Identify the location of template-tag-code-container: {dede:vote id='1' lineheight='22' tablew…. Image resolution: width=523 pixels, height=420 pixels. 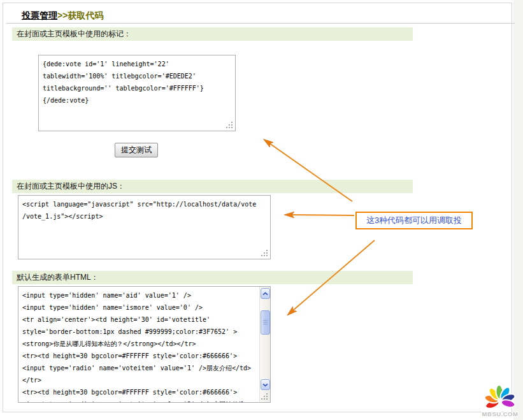
(137, 93).